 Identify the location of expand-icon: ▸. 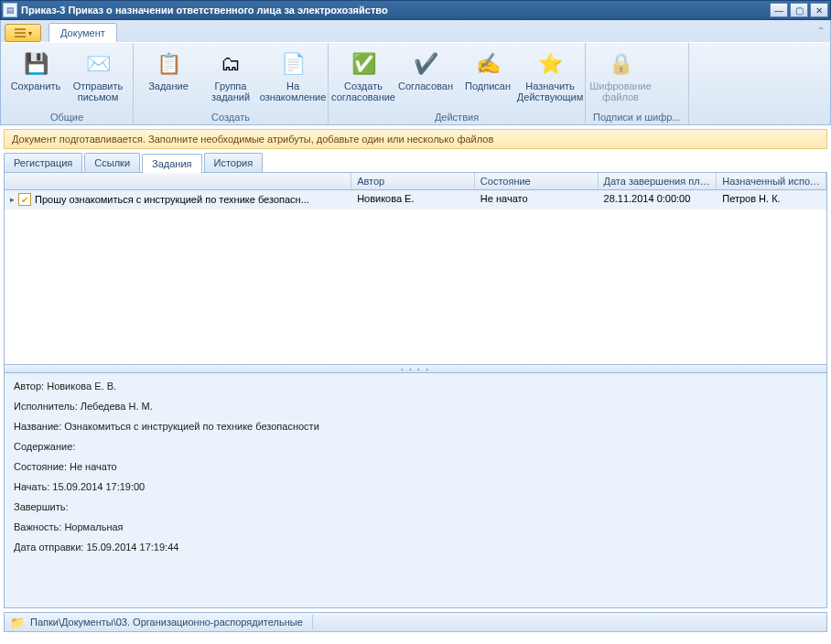
(13, 199).